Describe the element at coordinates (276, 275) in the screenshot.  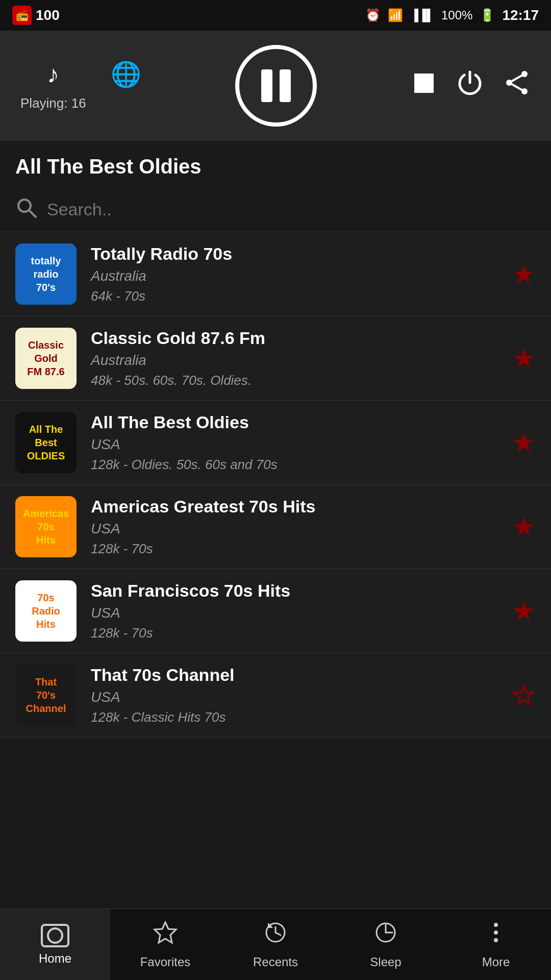
I see `station-item: totallyradio70's Totally Radio 70s Austr…` at that location.